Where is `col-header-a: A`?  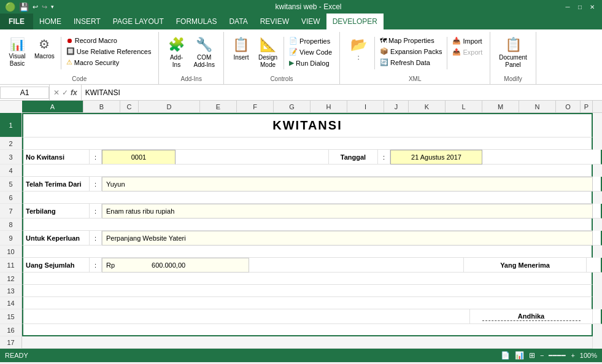 col-header-a: A is located at coordinates (53, 107).